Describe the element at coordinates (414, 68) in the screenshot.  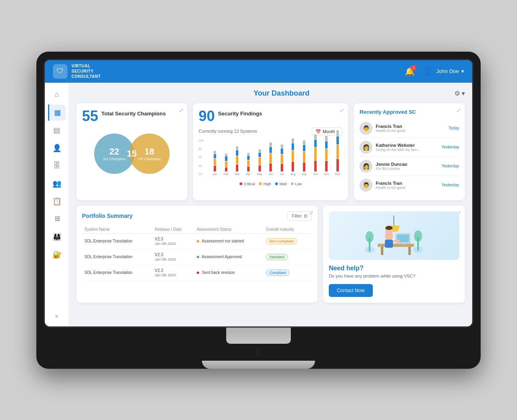
I see `notification-badge: 1` at that location.